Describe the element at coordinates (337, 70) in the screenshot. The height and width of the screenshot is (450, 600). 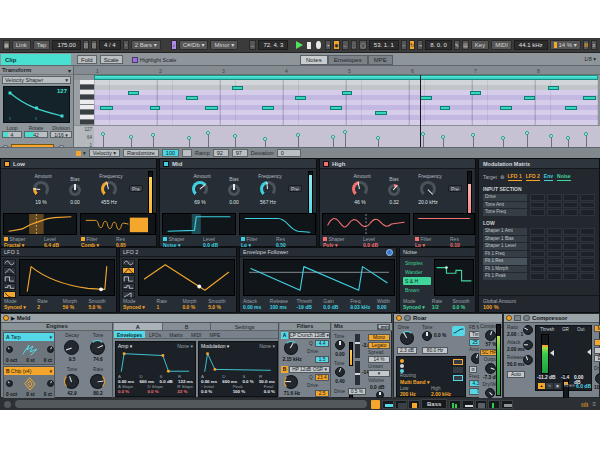
I see `beat-time-ruler: 1 2 3 4 5 6 7 8` at that location.